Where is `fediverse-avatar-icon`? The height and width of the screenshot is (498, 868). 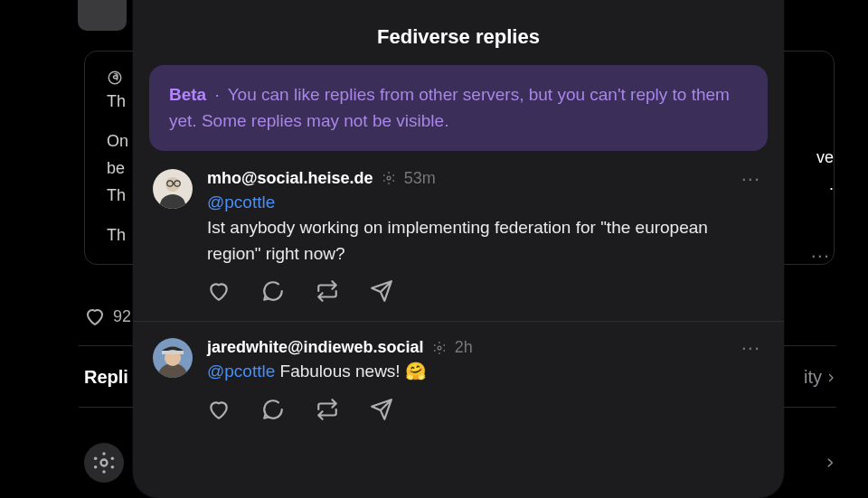 fediverse-avatar-icon is located at coordinates (104, 463).